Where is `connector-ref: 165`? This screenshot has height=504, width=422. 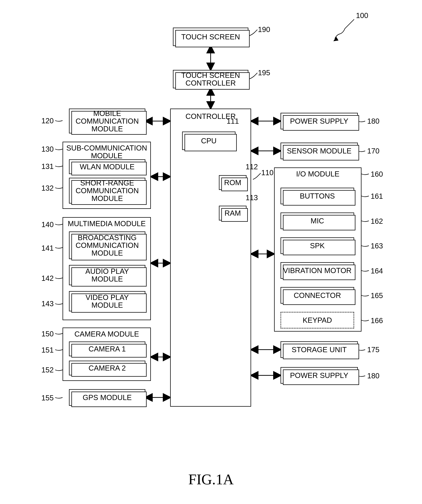
connector-ref: 165 is located at coordinates (377, 296).